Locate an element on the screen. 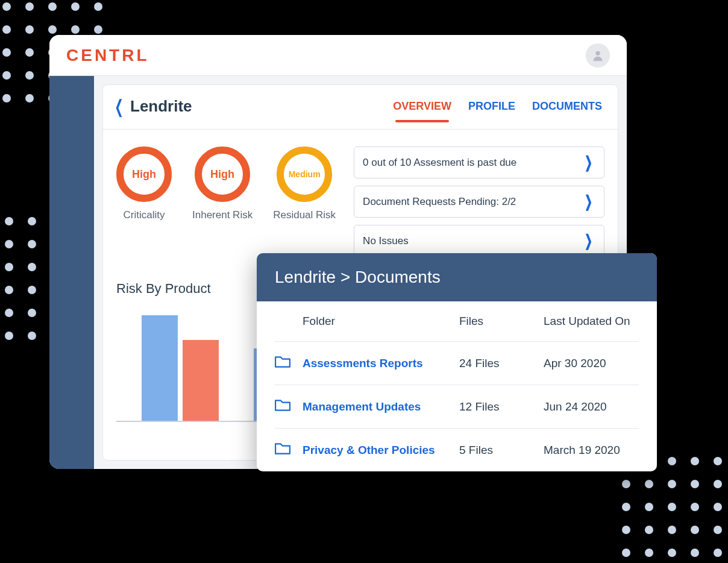 This screenshot has height=563, width=728. risk-label: Residual Risk is located at coordinates (304, 215).